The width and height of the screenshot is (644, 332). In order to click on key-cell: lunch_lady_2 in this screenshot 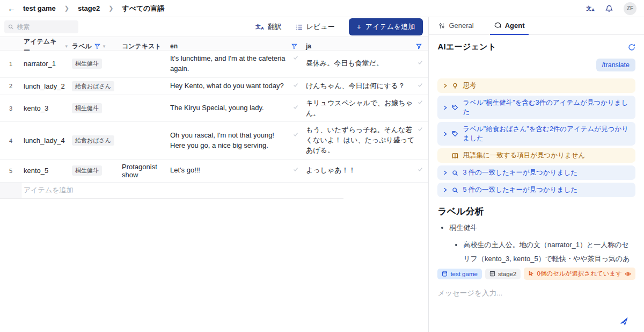, I will do `click(46, 86)`.